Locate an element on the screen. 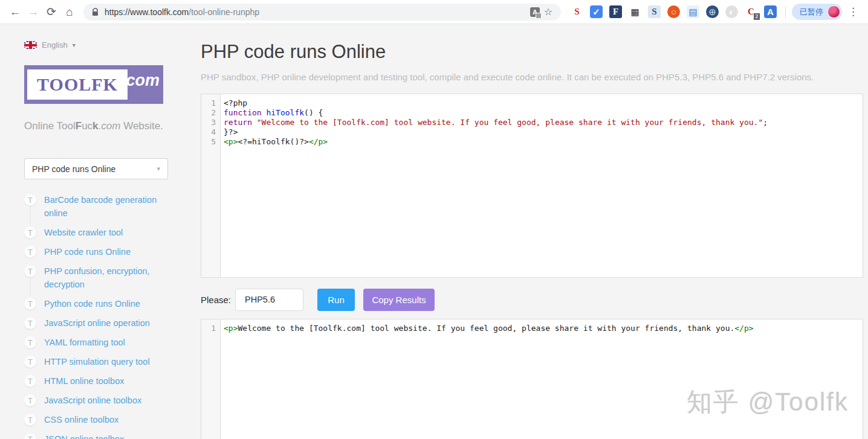  clipboard-extension-icon: ▤ is located at coordinates (693, 12).